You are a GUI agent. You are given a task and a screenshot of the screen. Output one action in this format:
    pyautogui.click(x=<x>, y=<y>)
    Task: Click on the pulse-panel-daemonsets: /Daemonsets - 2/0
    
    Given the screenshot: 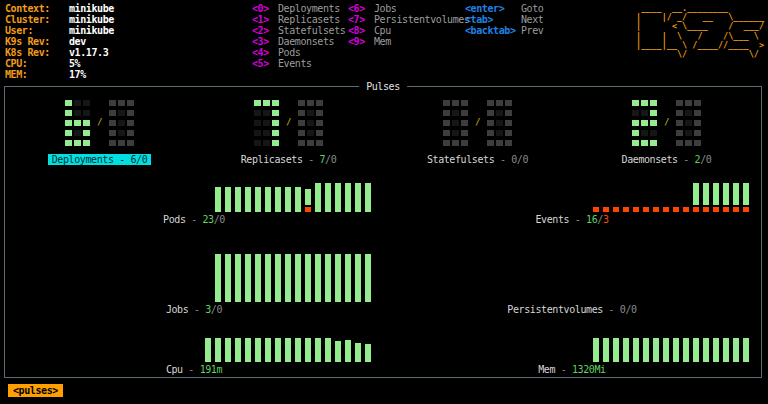 What is the action you would take?
    pyautogui.click(x=666, y=127)
    